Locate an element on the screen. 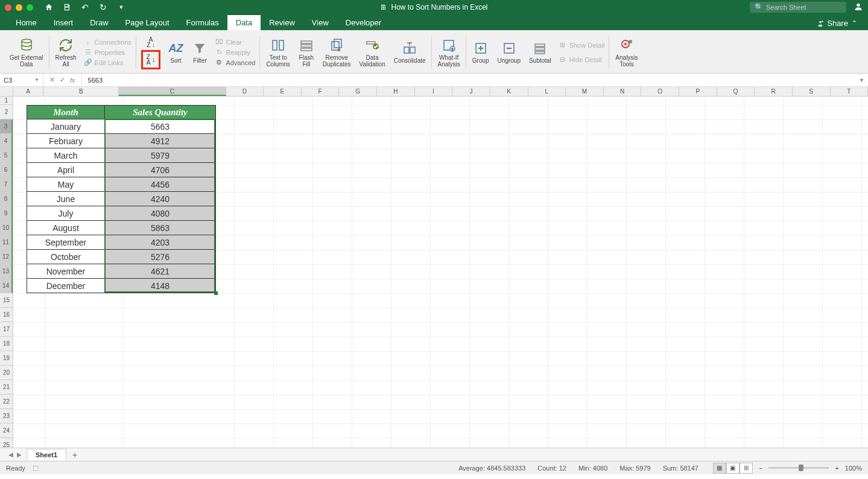 Image resolution: width=868 pixels, height=479 pixels. cell-month: August is located at coordinates (66, 228).